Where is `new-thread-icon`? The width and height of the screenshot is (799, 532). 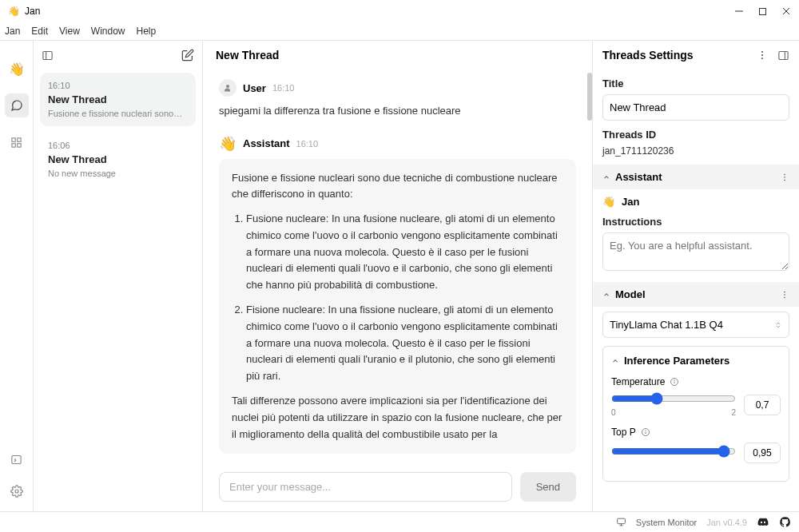 new-thread-icon is located at coordinates (188, 55).